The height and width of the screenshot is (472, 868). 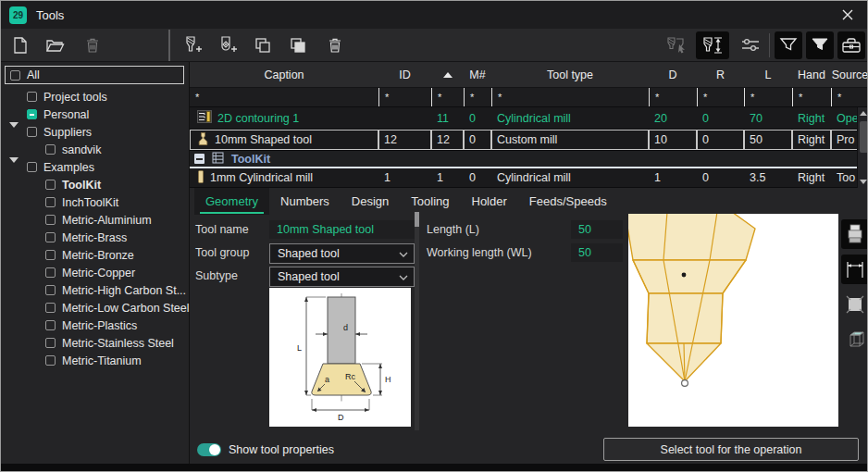 I want to click on form-scrollbar, so click(x=416, y=321).